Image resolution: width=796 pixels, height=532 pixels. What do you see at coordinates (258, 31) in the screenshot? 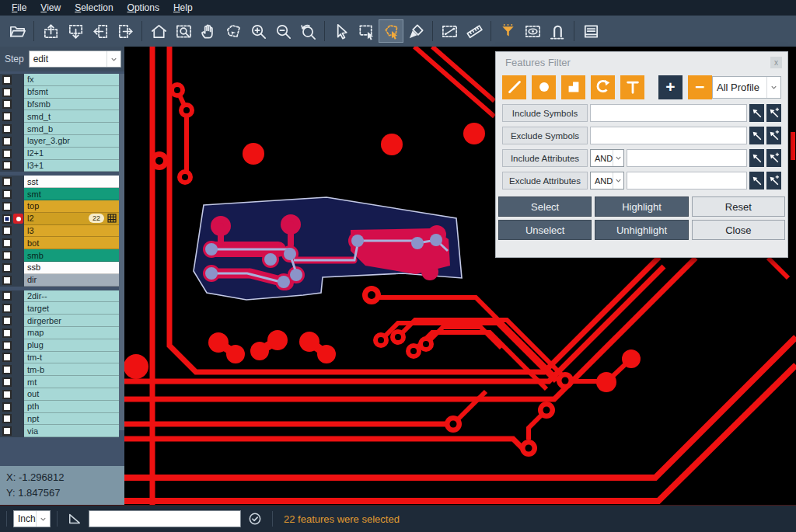
I see `zoom-in-button` at bounding box center [258, 31].